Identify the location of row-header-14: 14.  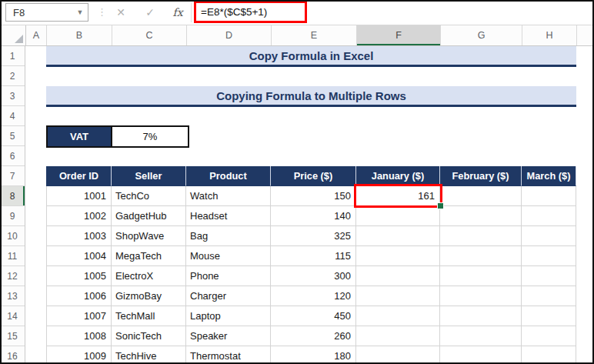
(12, 316).